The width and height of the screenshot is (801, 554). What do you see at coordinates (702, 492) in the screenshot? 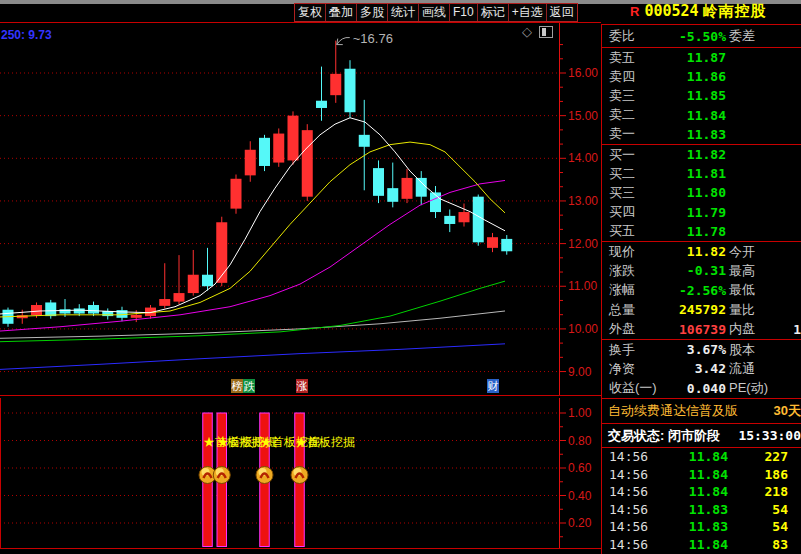
I see `trade-row: 14:5611.84218` at bounding box center [702, 492].